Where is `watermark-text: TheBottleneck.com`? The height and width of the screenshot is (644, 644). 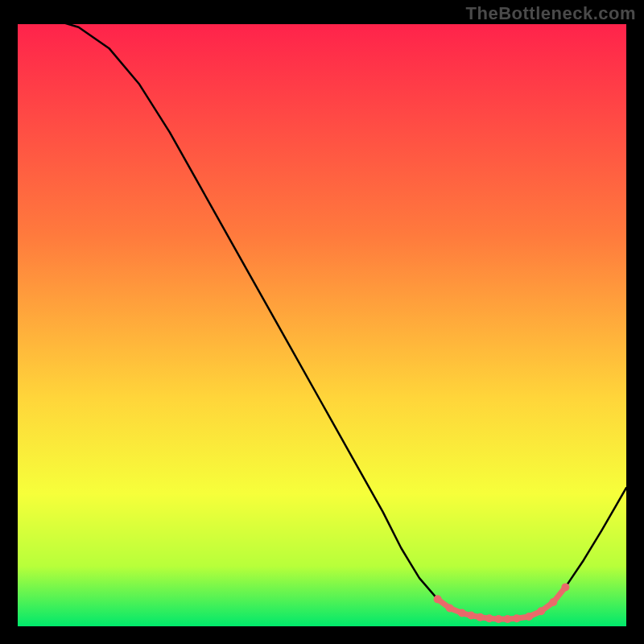
watermark-text: TheBottleneck.com is located at coordinates (551, 14).